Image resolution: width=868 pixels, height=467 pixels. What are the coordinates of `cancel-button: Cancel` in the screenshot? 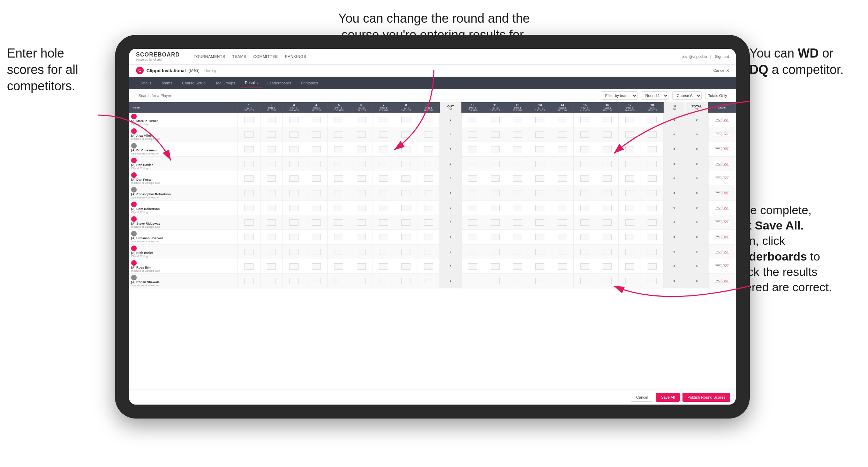 It's located at (642, 397).